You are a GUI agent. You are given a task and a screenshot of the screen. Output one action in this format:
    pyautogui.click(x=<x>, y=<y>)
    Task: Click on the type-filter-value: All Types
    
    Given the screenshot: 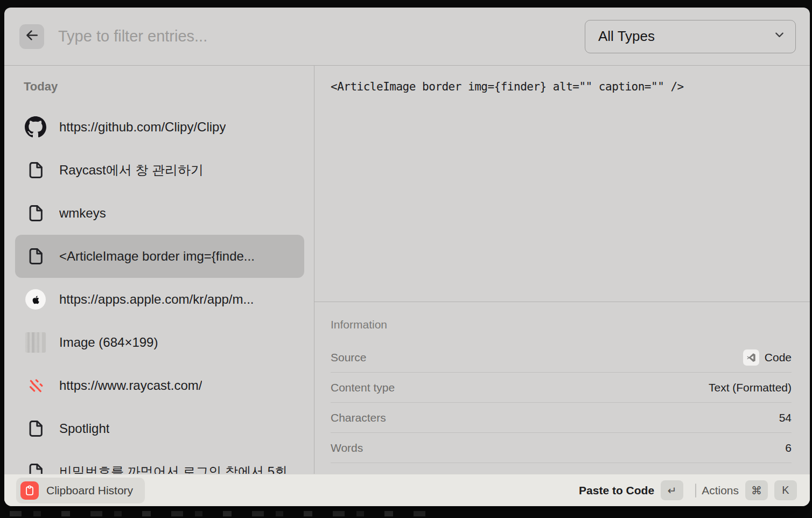 What is the action you would take?
    pyautogui.click(x=627, y=37)
    